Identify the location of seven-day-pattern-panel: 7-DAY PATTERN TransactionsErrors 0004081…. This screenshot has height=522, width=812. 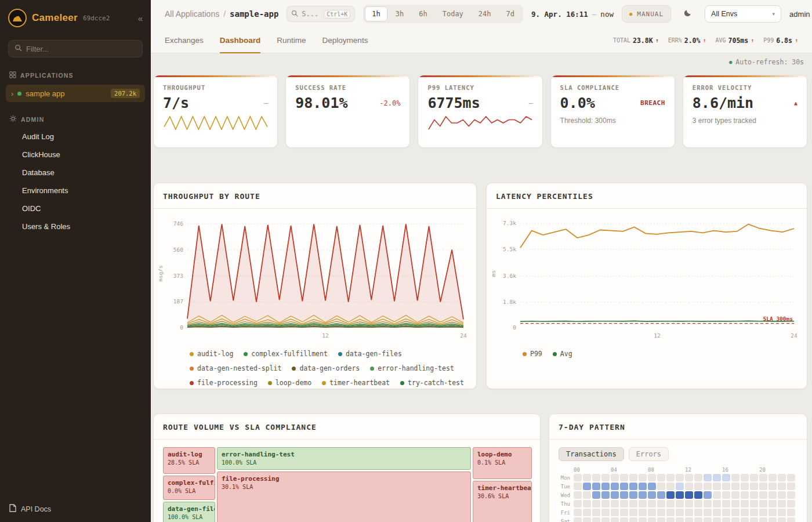
(678, 467).